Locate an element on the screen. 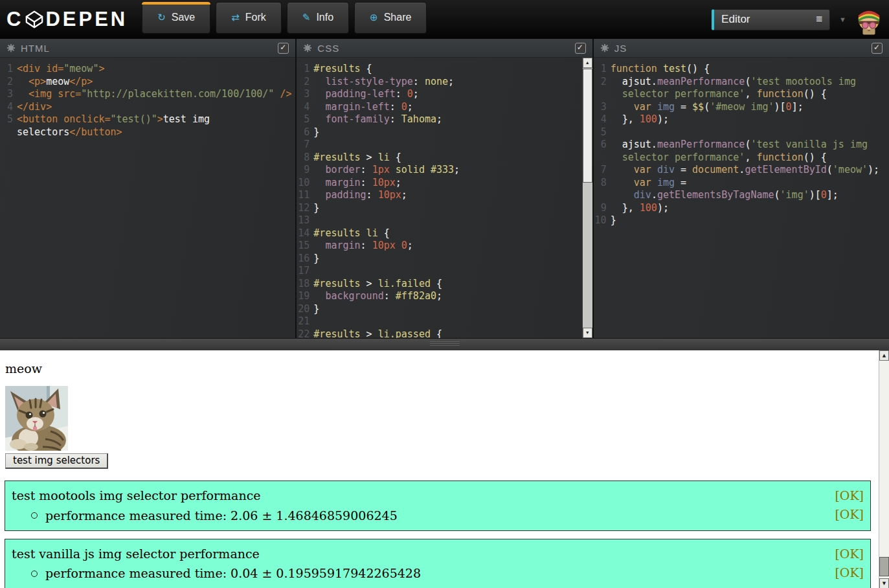 This screenshot has height=588, width=889. line-number: 9 is located at coordinates (305, 170).